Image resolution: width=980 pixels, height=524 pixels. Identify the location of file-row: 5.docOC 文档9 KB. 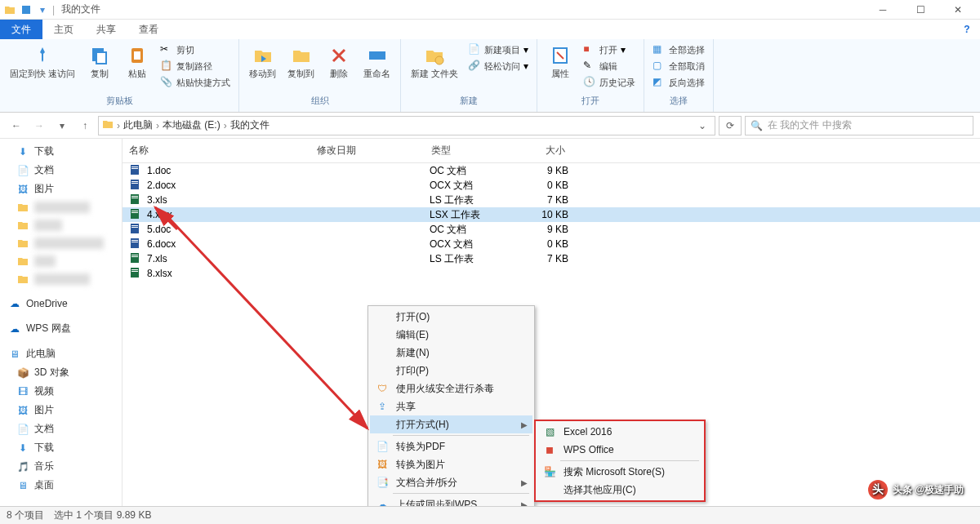
(551, 229).